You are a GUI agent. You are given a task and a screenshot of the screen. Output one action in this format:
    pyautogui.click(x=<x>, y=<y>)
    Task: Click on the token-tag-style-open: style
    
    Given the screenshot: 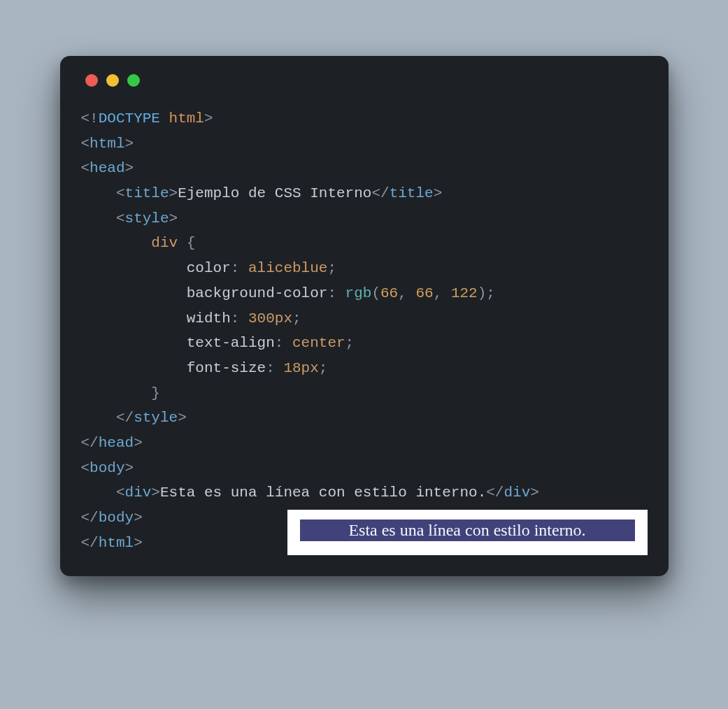 What is the action you would take?
    pyautogui.click(x=147, y=218)
    